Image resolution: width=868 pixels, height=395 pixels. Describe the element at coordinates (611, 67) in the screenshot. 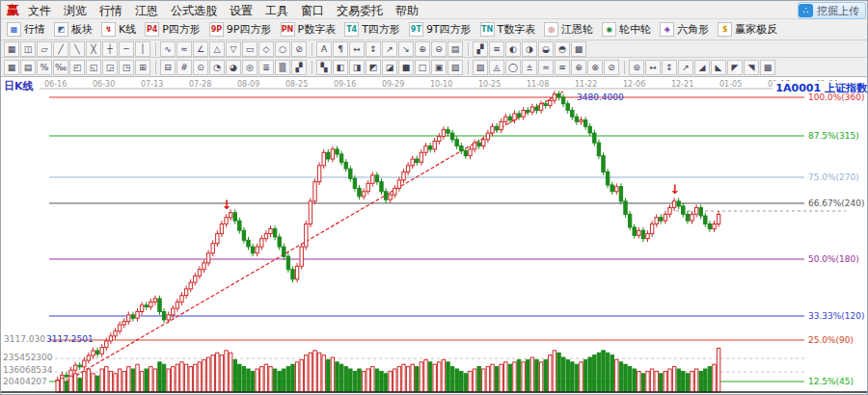

I see `circle-slash-icon: ⊘` at that location.